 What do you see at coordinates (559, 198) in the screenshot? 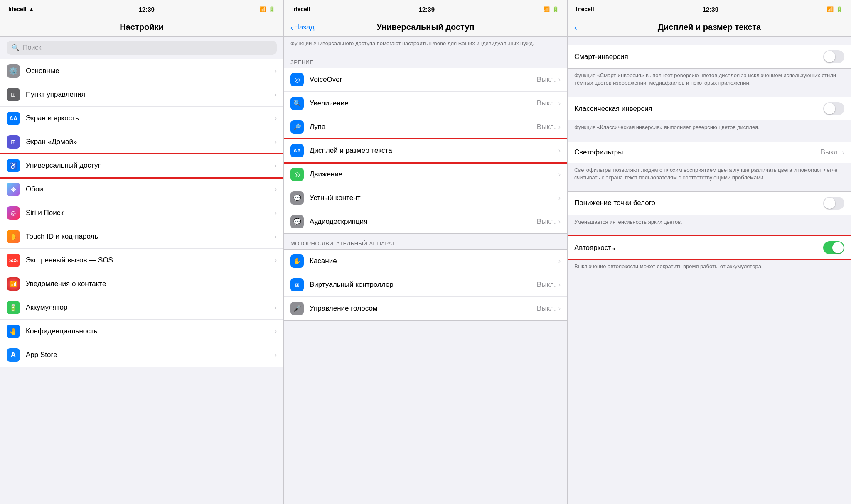
I see `chevron-spoken: ›` at bounding box center [559, 198].